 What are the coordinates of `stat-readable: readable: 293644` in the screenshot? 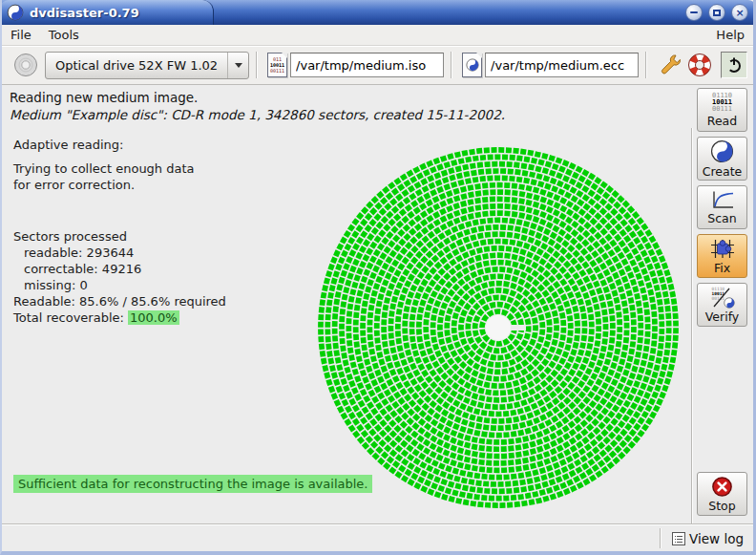 It's located at (157, 252).